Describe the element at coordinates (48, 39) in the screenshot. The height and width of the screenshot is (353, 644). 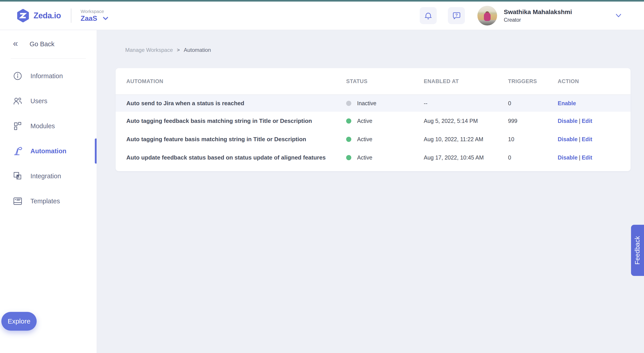
I see `go-back-button: « Go Back` at that location.